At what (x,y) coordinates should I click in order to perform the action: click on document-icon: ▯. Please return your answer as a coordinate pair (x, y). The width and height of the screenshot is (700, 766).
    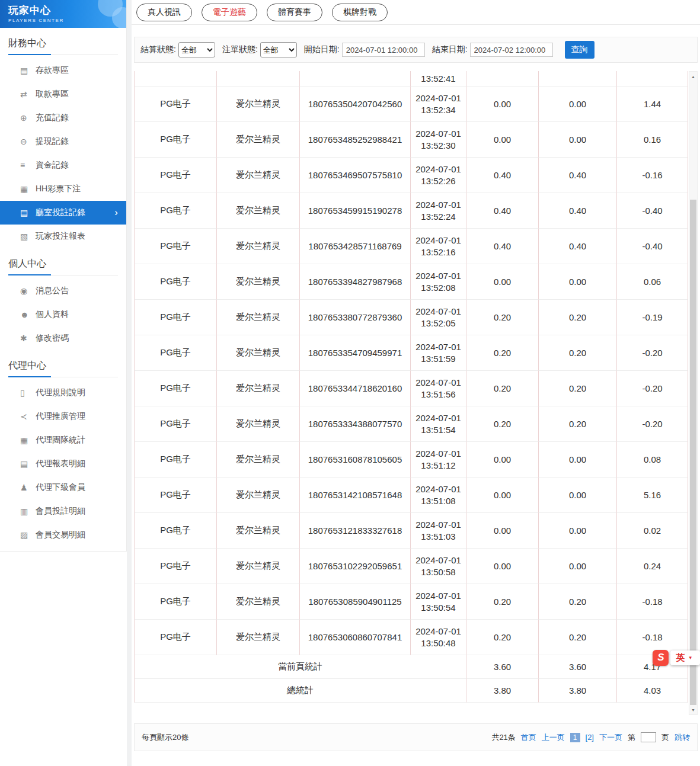
    Looking at the image, I should click on (28, 393).